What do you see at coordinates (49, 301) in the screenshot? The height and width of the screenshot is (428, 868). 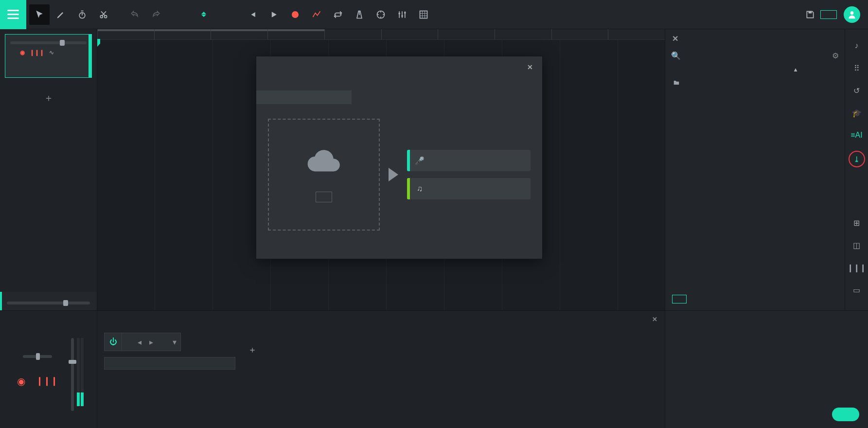 I see `master-track` at bounding box center [49, 301].